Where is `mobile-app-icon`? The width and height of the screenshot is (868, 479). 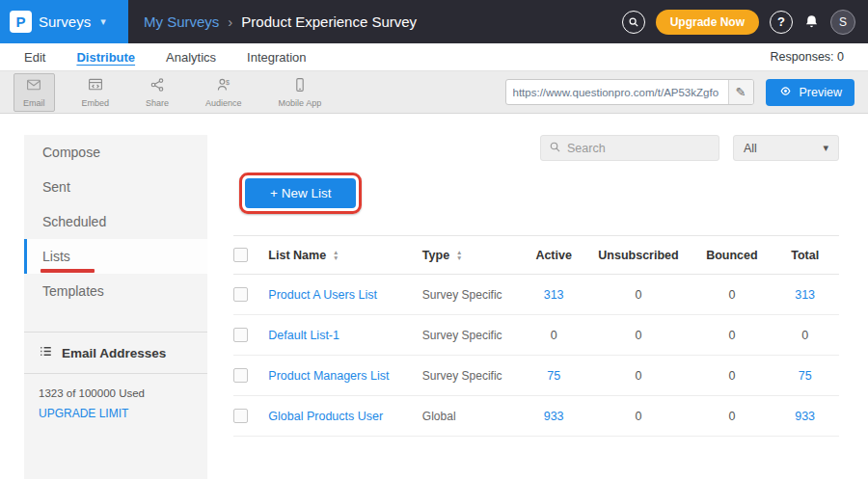 mobile-app-icon is located at coordinates (300, 87).